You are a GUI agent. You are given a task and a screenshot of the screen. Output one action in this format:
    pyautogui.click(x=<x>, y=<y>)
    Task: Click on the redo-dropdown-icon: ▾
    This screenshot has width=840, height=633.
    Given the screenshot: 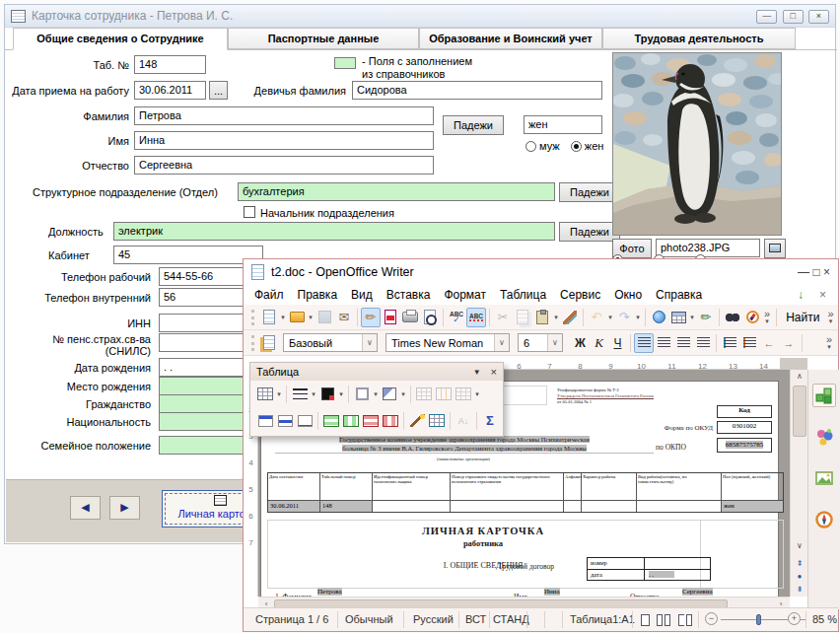 What is the action you would take?
    pyautogui.click(x=638, y=317)
    